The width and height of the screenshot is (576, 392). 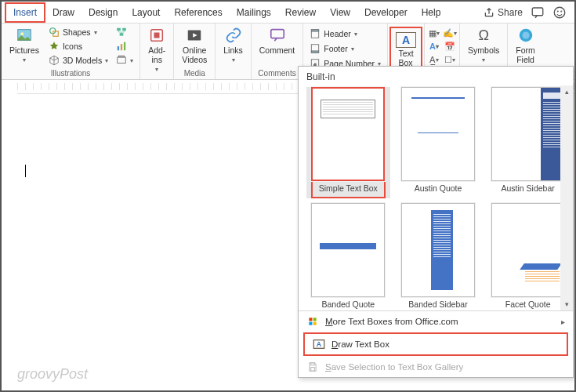 What do you see at coordinates (450, 60) in the screenshot?
I see `object-button: ☐▾` at bounding box center [450, 60].